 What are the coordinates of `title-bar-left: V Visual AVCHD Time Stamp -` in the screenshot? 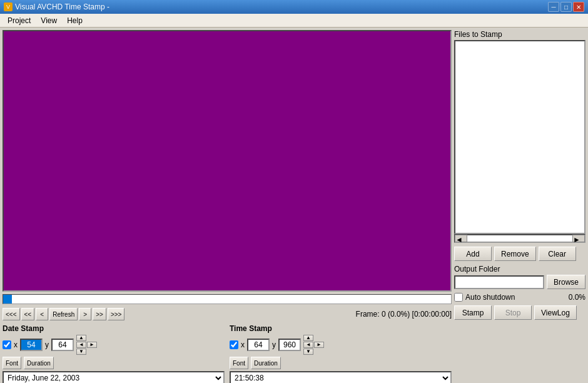 It's located at (56, 7).